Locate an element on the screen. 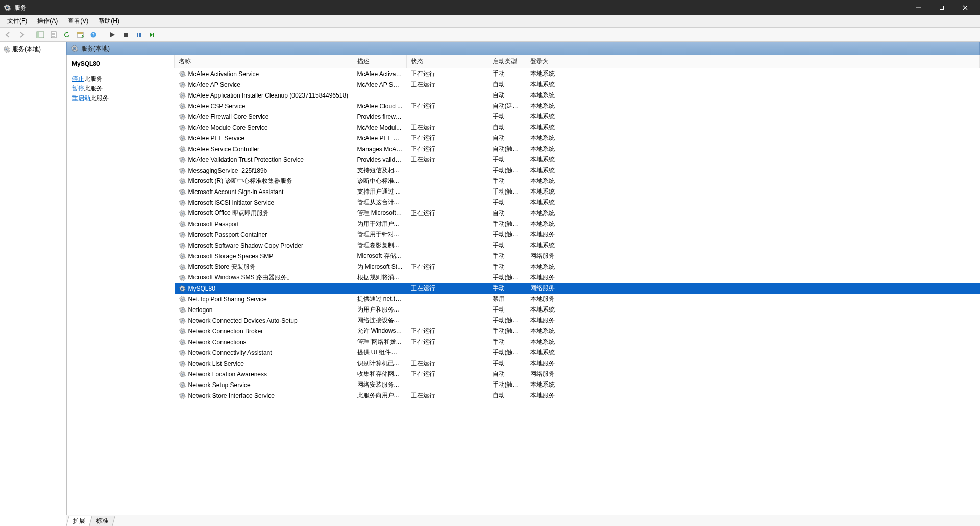  close-button is located at coordinates (965, 8).